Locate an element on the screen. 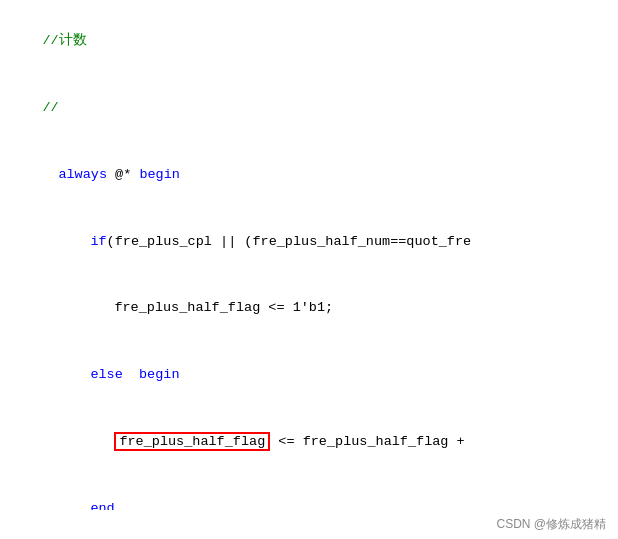 The width and height of the screenshot is (618, 539). code-line-7: fre_plus_half_flag <= fre_plus_half_flag… is located at coordinates (309, 442).